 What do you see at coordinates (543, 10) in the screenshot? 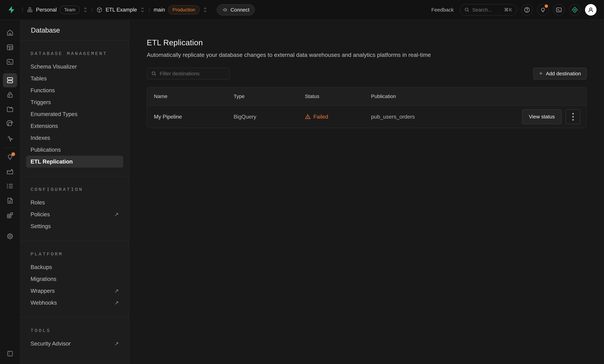
I see `lightbulb-icon` at bounding box center [543, 10].